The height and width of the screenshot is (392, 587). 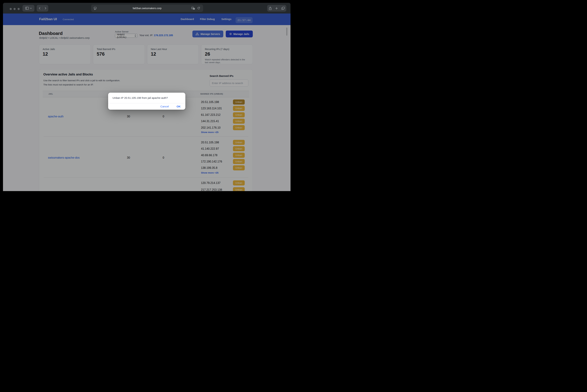 What do you see at coordinates (147, 98) in the screenshot?
I see `dialog-message: Unban IP 20.51.105.198 from jail apache-…` at bounding box center [147, 98].